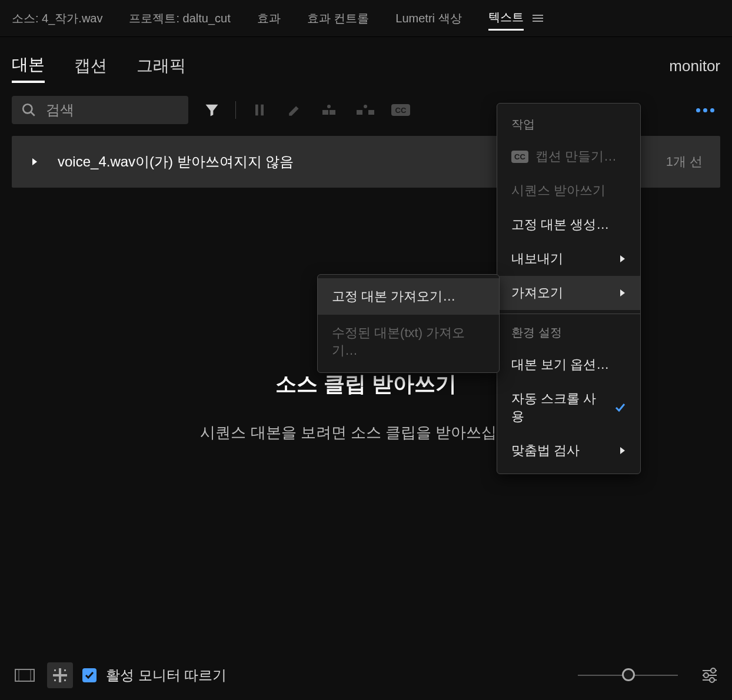 This screenshot has width=732, height=700. What do you see at coordinates (568, 191) in the screenshot?
I see `menu-transcribe-sequence: 시퀀스 받아쓰기` at bounding box center [568, 191].